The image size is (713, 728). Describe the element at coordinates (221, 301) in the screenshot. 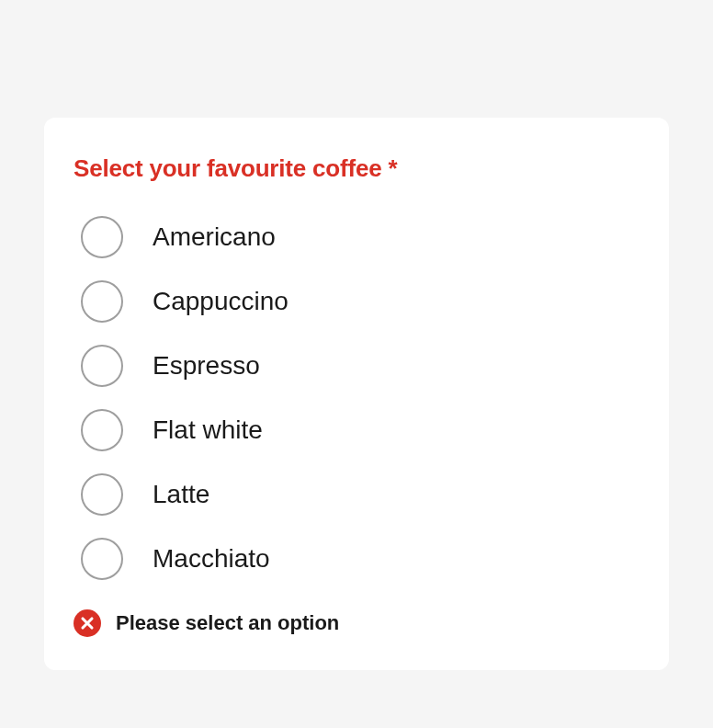

I see `option-label: Cappuccino` at that location.